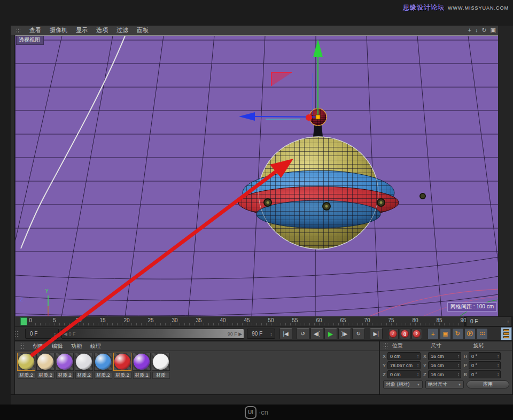 Image resolution: width=513 pixels, height=420 pixels. What do you see at coordinates (489, 346) in the screenshot?
I see `rotation-header: 旋转` at bounding box center [489, 346].